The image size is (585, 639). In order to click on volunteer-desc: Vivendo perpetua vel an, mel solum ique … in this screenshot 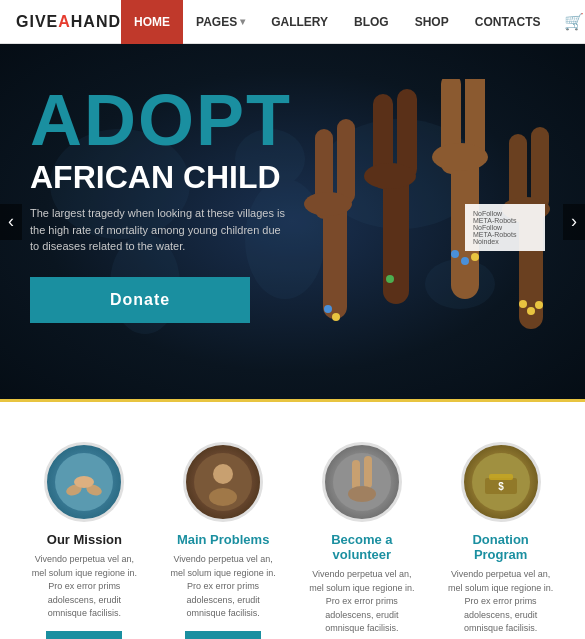, I will do `click(362, 602)`.